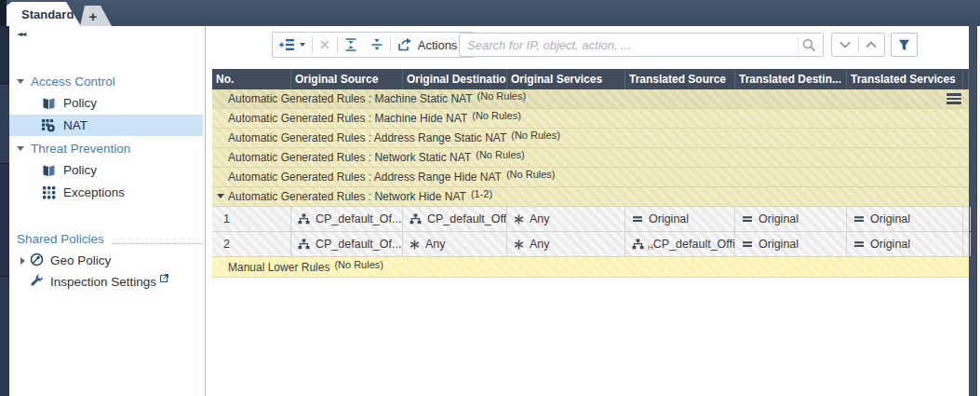  What do you see at coordinates (641, 45) in the screenshot?
I see `search-box` at bounding box center [641, 45].